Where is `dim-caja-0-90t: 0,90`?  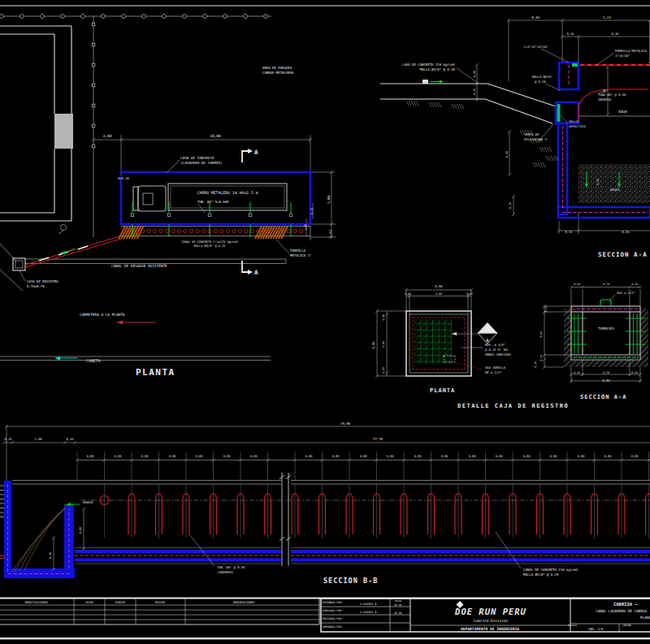
dim-caja-0-90t: 0,90 is located at coordinates (439, 286).